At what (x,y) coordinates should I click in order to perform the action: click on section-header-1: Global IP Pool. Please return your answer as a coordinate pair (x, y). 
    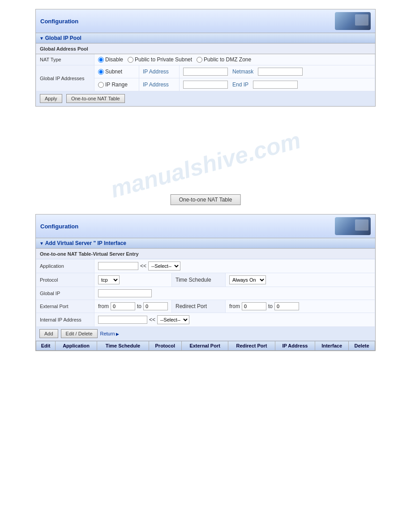
    Looking at the image, I should click on (206, 39).